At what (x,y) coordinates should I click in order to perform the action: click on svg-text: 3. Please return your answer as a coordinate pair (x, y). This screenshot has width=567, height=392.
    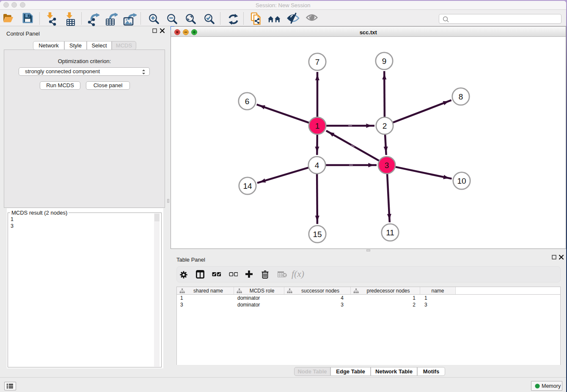
    Looking at the image, I should click on (387, 165).